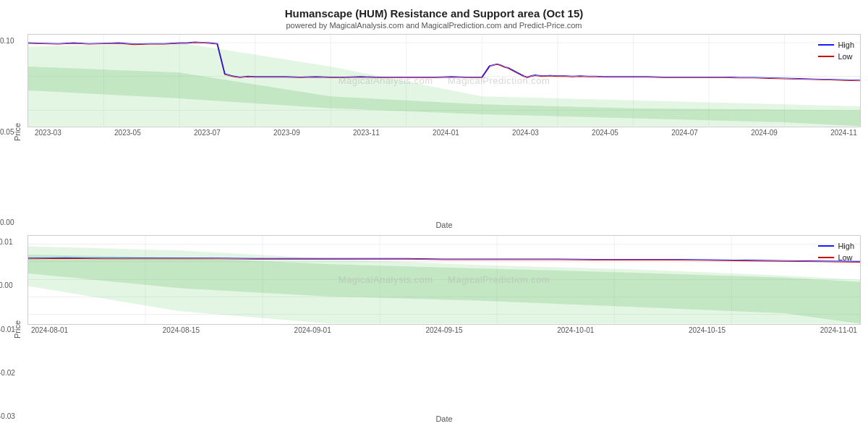 The width and height of the screenshot is (868, 434). I want to click on bot-x-label-4: 2024-10-01, so click(576, 370).